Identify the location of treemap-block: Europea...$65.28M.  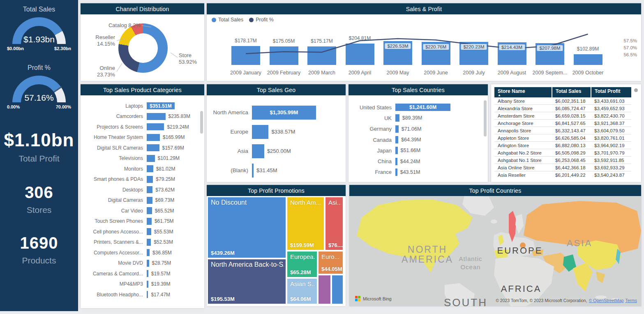
(302, 264).